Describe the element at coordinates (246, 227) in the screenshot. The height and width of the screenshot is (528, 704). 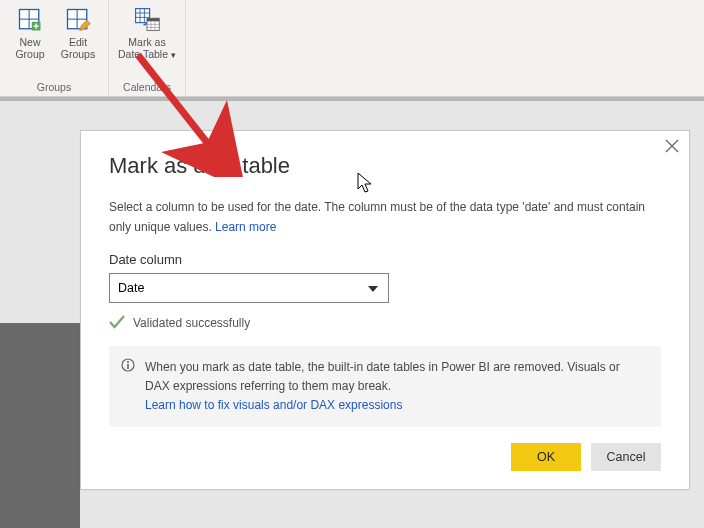
I see `learn-more-link: Learn more` at that location.